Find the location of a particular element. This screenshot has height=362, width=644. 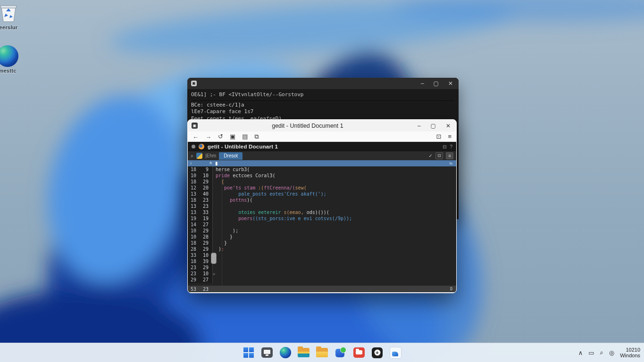

gutter-marker: + is located at coordinates (214, 274).